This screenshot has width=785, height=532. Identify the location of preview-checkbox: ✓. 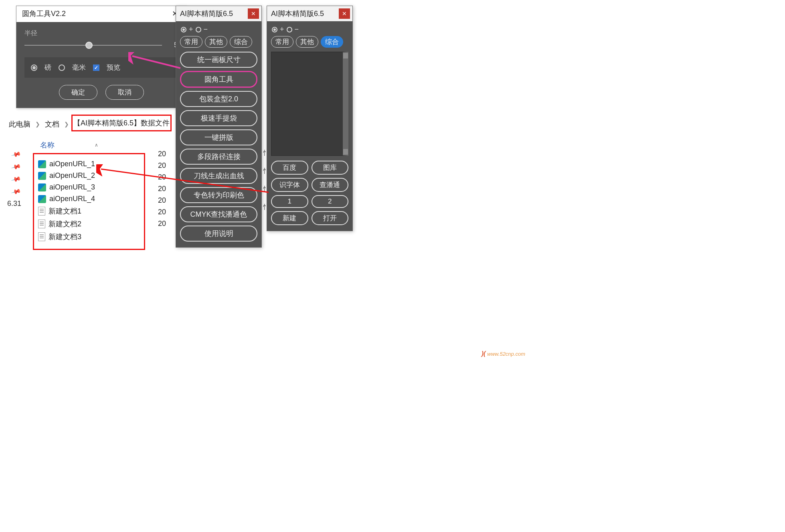
(96, 68).